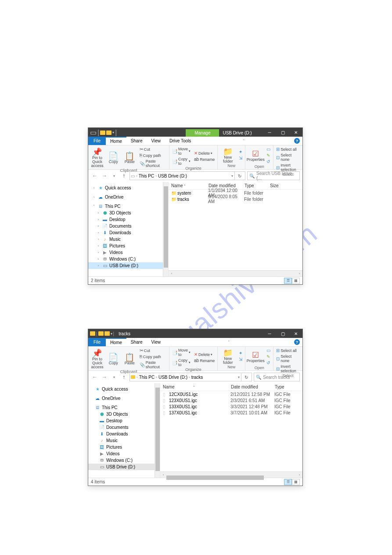 The height and width of the screenshot is (555, 392). What do you see at coordinates (232, 176) in the screenshot?
I see `address-dropdown-icon: ▾` at bounding box center [232, 176].